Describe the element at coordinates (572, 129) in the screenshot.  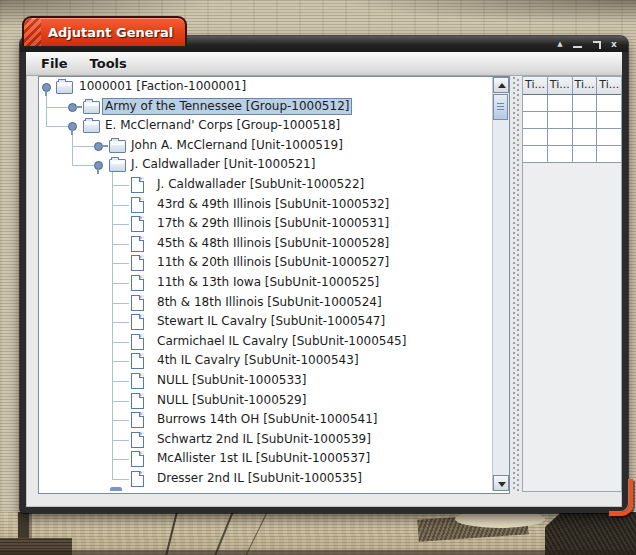
I see `table-body` at that location.